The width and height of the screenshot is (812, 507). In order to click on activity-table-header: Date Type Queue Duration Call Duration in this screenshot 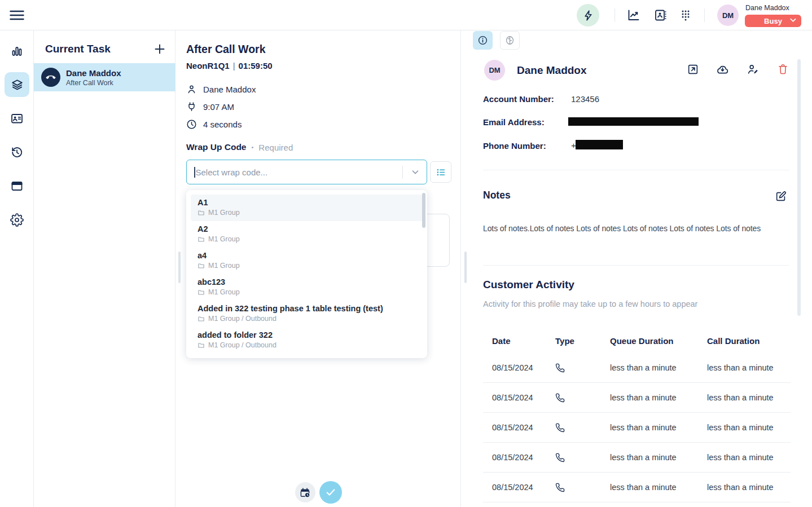, I will do `click(637, 341)`.